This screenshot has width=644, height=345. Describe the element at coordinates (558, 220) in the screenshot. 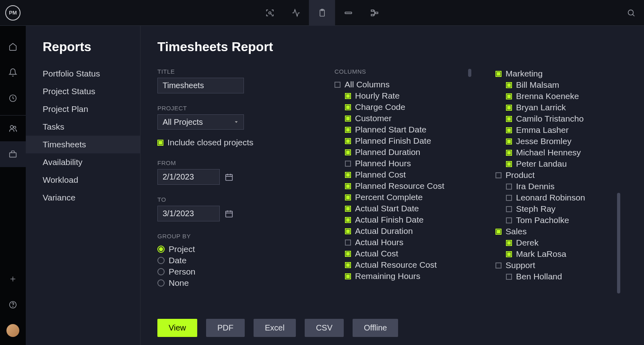

I see `member-checkbox: Tom Pacholke` at that location.